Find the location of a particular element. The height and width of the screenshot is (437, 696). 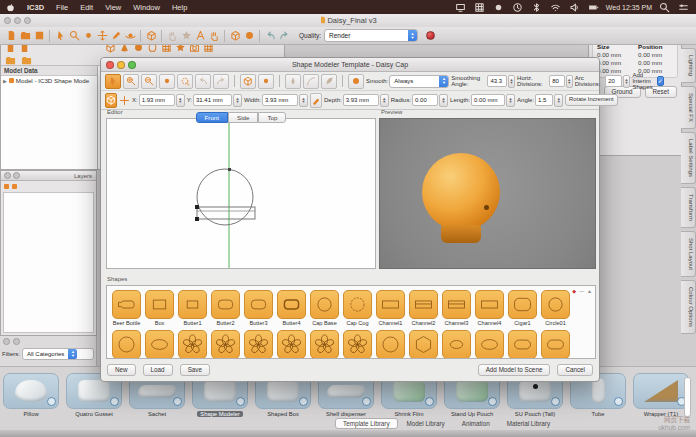

editor-tab-front: Front is located at coordinates (212, 118).